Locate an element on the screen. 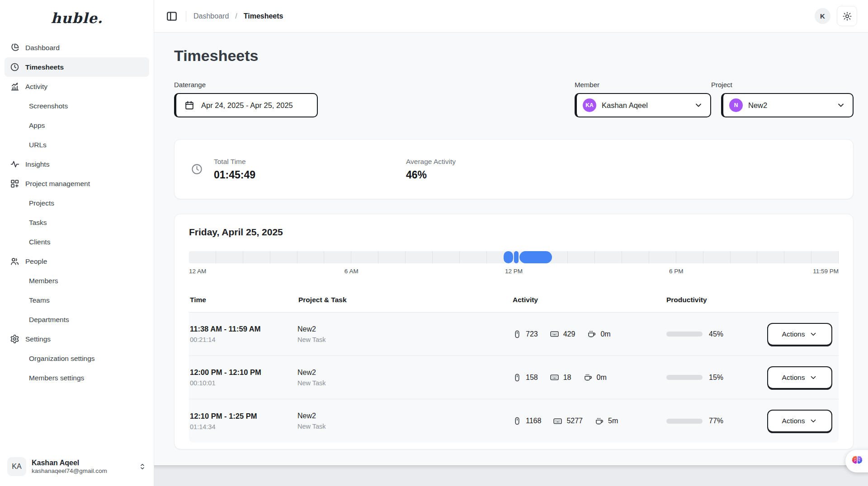 The width and height of the screenshot is (868, 486). theme-toggle-button is located at coordinates (847, 16).